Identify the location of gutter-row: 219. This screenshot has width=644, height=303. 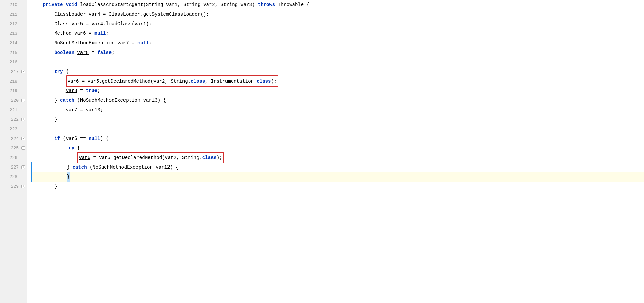
(14, 91).